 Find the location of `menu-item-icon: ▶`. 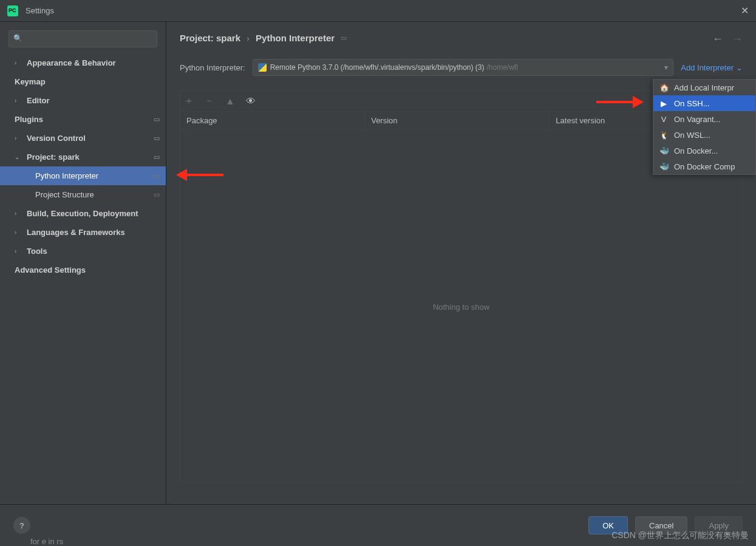

menu-item-icon: ▶ is located at coordinates (664, 103).